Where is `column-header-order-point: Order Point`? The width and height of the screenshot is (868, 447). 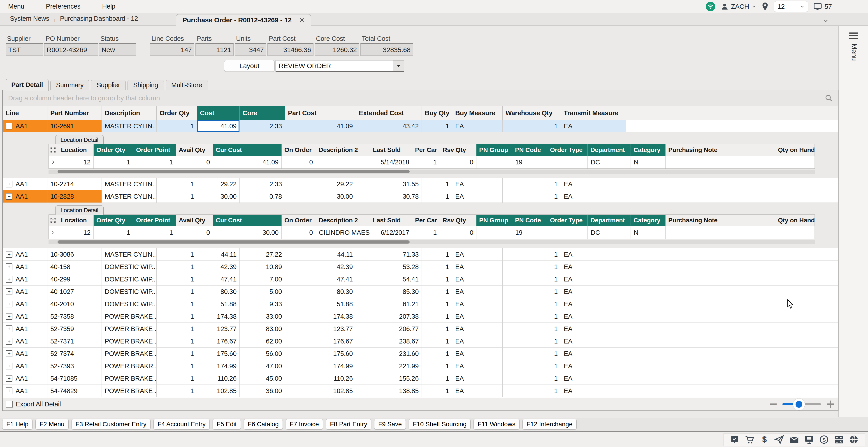 column-header-order-point: Order Point is located at coordinates (155, 150).